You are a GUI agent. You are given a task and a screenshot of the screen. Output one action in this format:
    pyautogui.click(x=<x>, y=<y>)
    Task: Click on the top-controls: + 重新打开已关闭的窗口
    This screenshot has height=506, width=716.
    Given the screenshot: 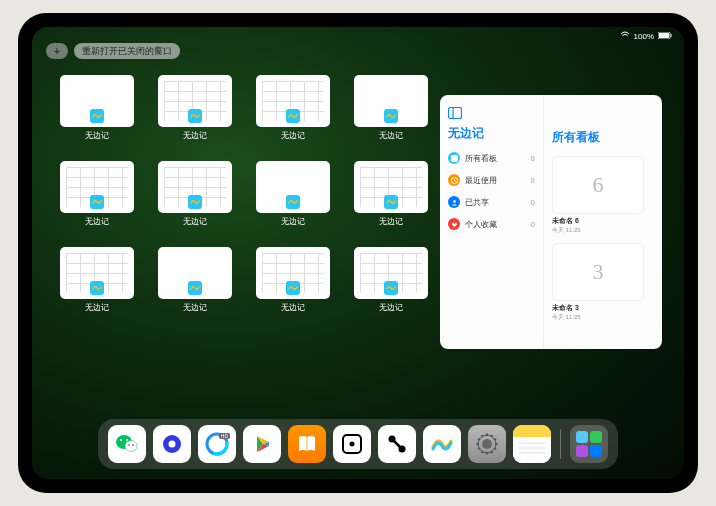 What is the action you would take?
    pyautogui.click(x=113, y=51)
    